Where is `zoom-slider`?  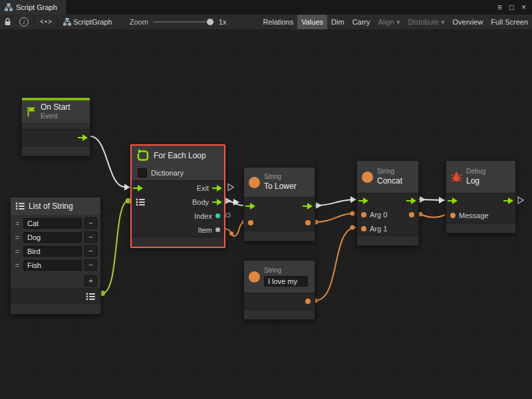
zoom-slider is located at coordinates (184, 22).